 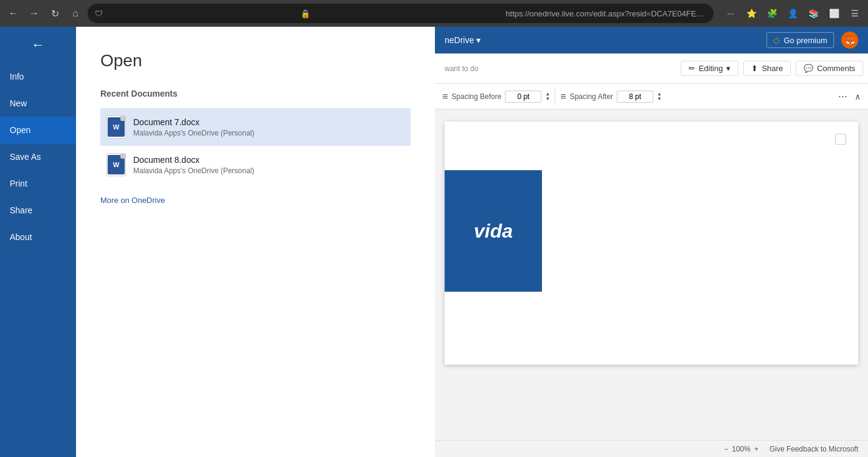 What do you see at coordinates (563, 97) in the screenshot?
I see `spacing-after-icon: ≡` at bounding box center [563, 97].